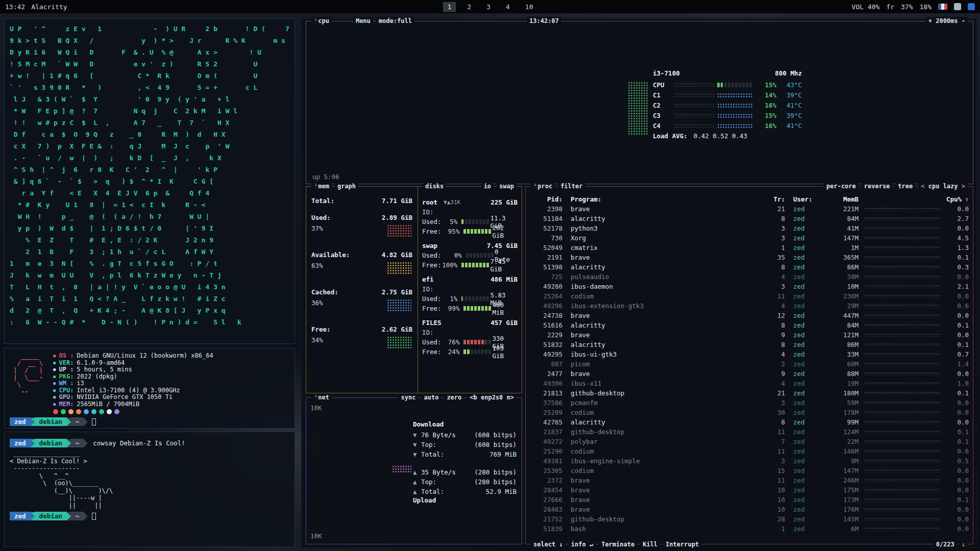 The height and width of the screenshot is (551, 980). What do you see at coordinates (841, 186) in the screenshot?
I see `proc-toggle-button: per-core` at bounding box center [841, 186].